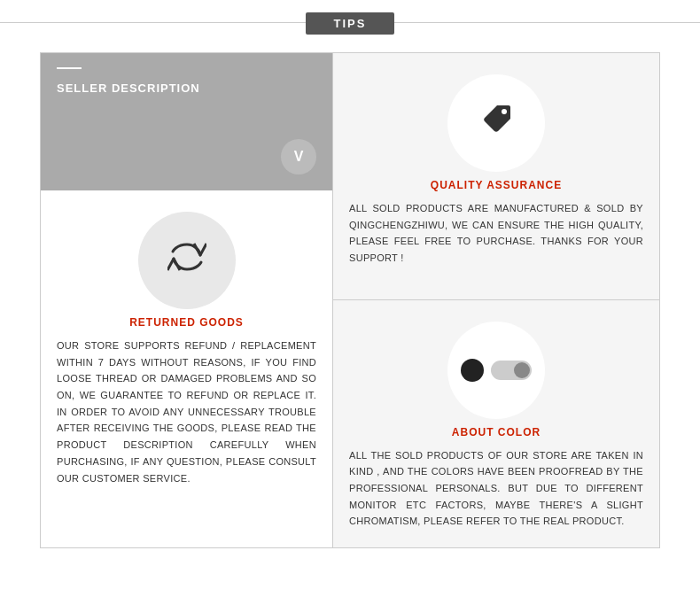 The width and height of the screenshot is (700, 605). What do you see at coordinates (496, 123) in the screenshot?
I see `quality-tag-icon` at bounding box center [496, 123].